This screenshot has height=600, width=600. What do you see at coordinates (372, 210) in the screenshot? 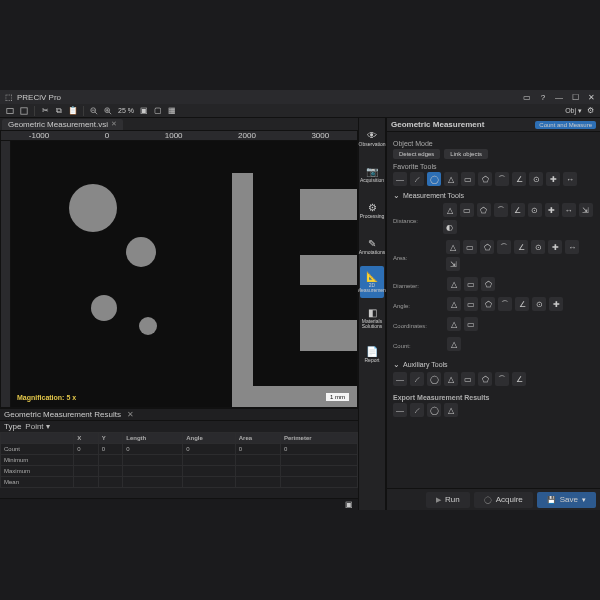
I see `rail-processing: ⚙Processing` at bounding box center [372, 210].